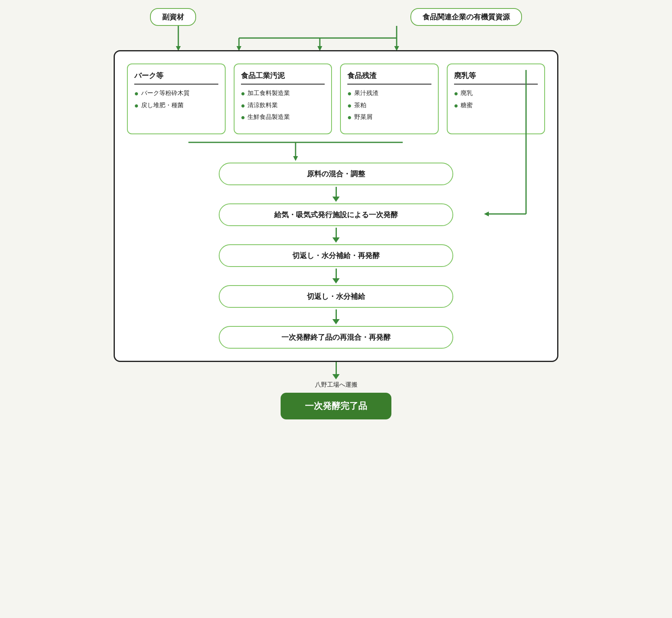 The width and height of the screenshot is (672, 618). What do you see at coordinates (336, 406) in the screenshot?
I see `final-box: 一次発酵完了品` at bounding box center [336, 406].